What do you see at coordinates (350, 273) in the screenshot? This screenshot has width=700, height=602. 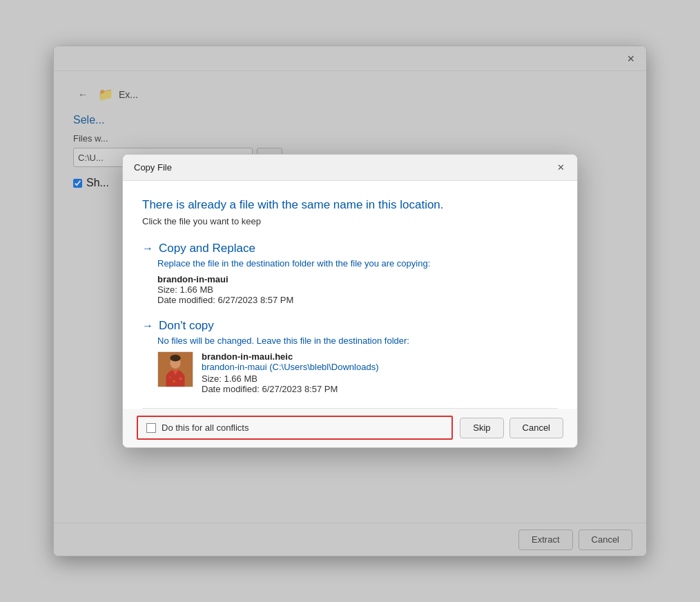 I see `copy-replace-option: → Copy and Replace Replace the file in t…` at bounding box center [350, 273].